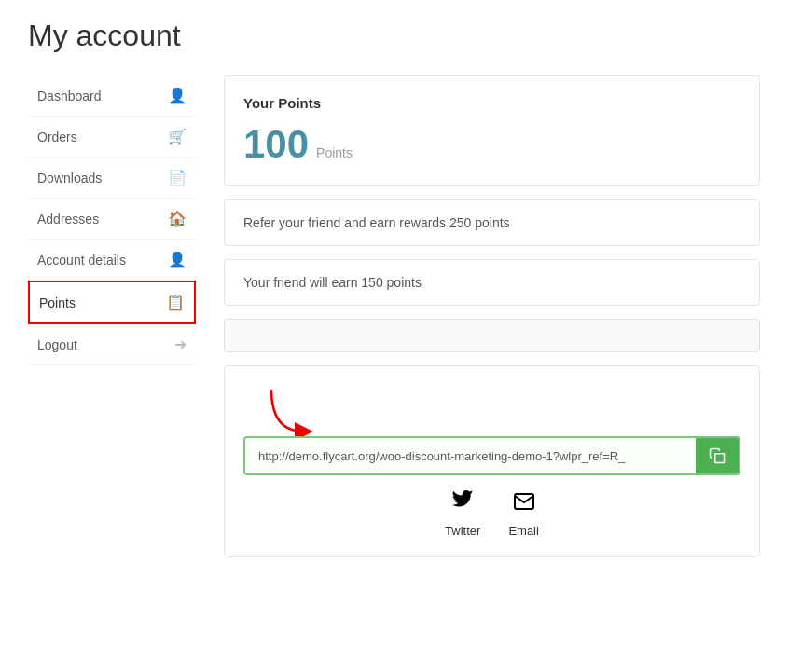 The image size is (788, 672). Describe the element at coordinates (276, 144) in the screenshot. I see `points-value: 100` at that location.